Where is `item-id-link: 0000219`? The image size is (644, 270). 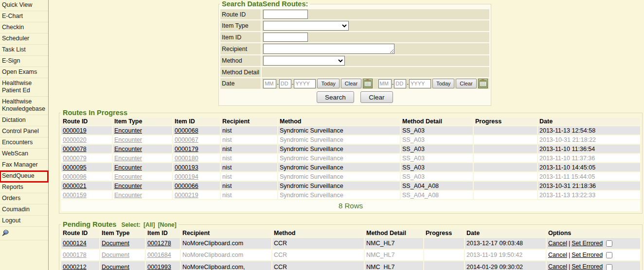
item-id-link: 0000219 is located at coordinates (187, 195).